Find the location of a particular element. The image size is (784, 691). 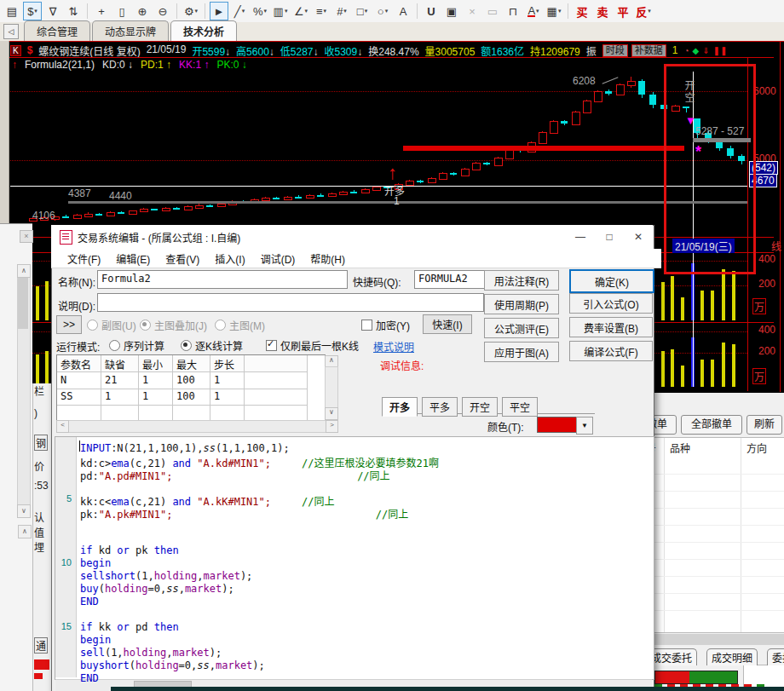

param-cell: 21 is located at coordinates (120, 381).